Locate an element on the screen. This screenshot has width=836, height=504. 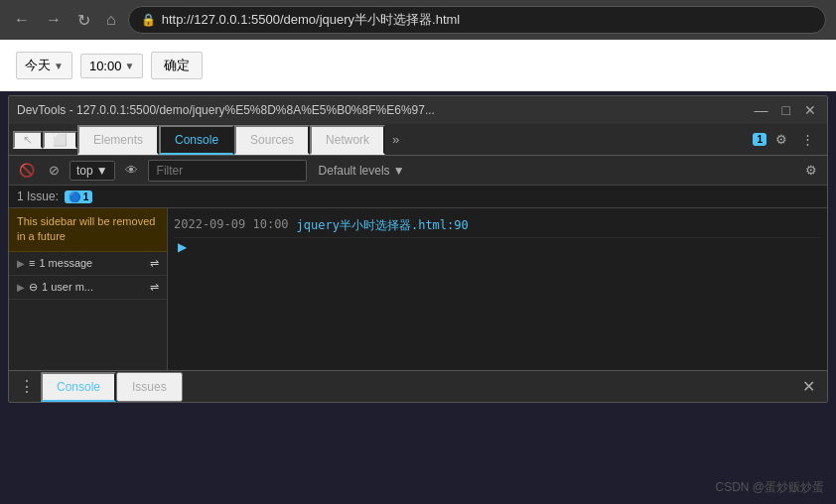
devtools-tab-icons: 1 ⚙ ⋮ is located at coordinates (786, 139).